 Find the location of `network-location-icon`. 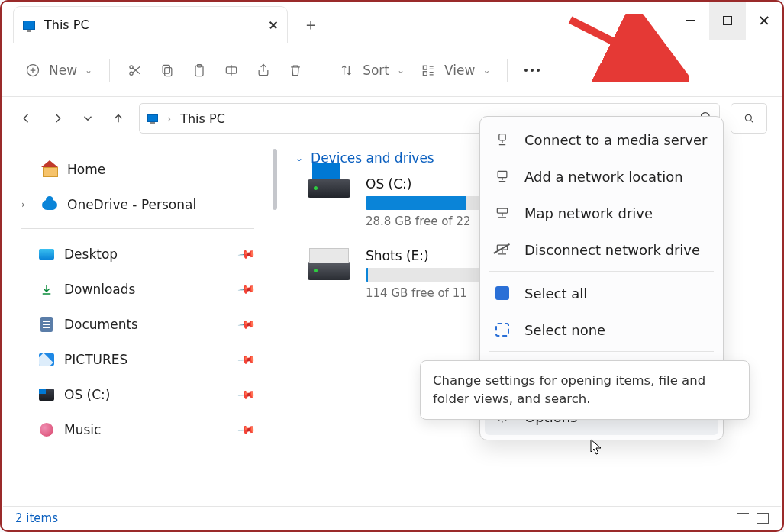

network-location-icon is located at coordinates (502, 176).